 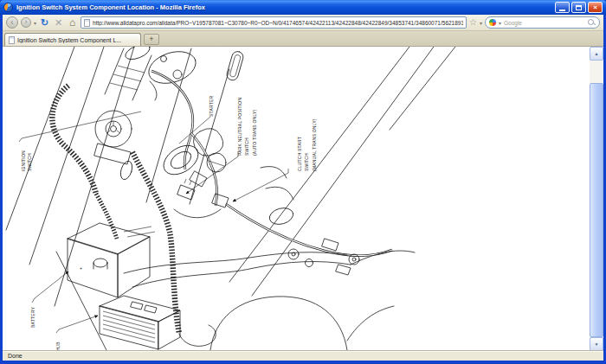 What do you see at coordinates (255, 132) in the screenshot?
I see `label-park-neutral-3: (AUTO TRANS ONLY)` at bounding box center [255, 132].